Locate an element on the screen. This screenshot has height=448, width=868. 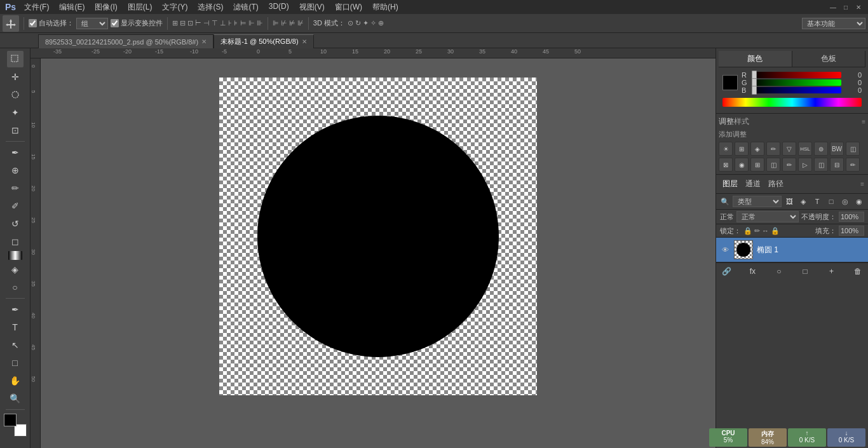
close-button: ✕ is located at coordinates (858, 7).